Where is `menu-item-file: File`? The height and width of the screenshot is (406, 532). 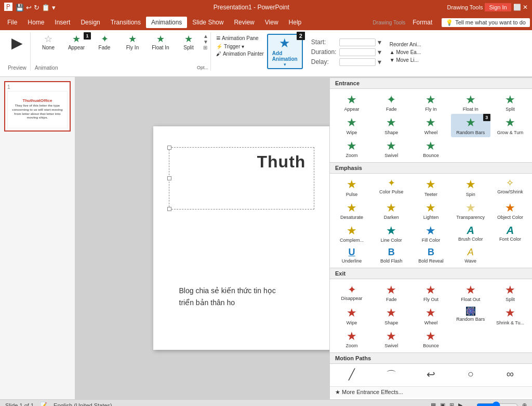 menu-item-file: File is located at coordinates (12, 22).